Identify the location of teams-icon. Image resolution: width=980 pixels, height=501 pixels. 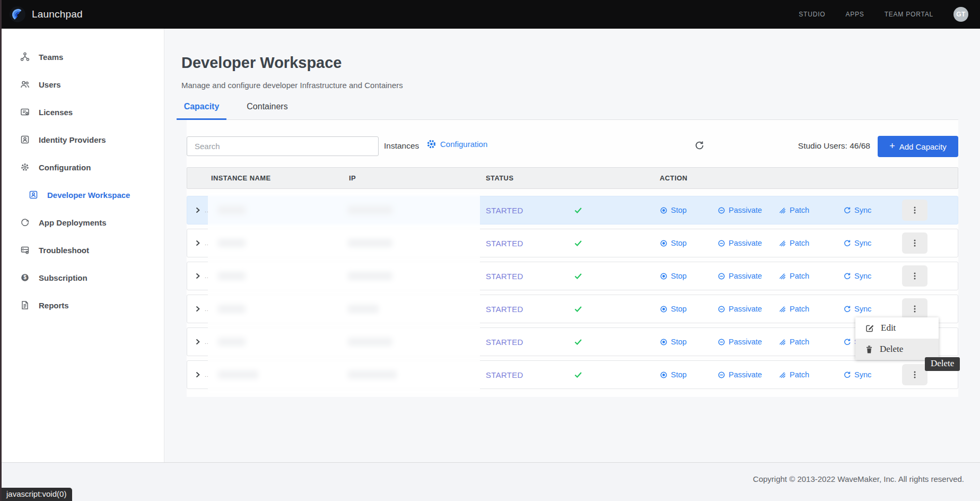
(25, 57).